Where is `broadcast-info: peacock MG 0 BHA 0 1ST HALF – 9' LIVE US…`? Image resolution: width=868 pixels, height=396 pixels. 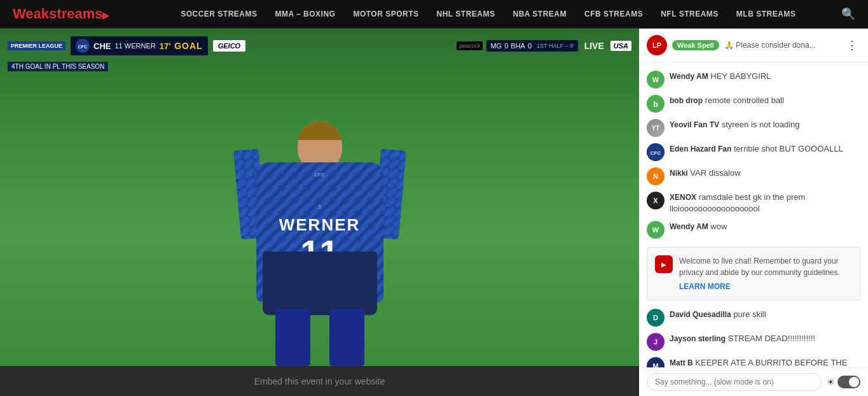 broadcast-info: peacock MG 0 BHA 0 1ST HALF – 9' LIVE US… is located at coordinates (544, 46).